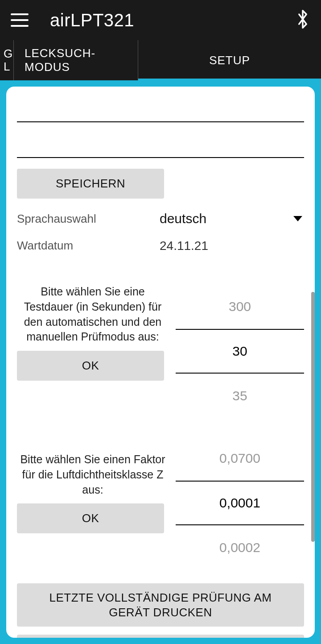 The image size is (321, 644). Describe the element at coordinates (160, 636) in the screenshot. I see `set-datetime-button: DATUM UND UHRZEIT EINSTELLEN` at that location.